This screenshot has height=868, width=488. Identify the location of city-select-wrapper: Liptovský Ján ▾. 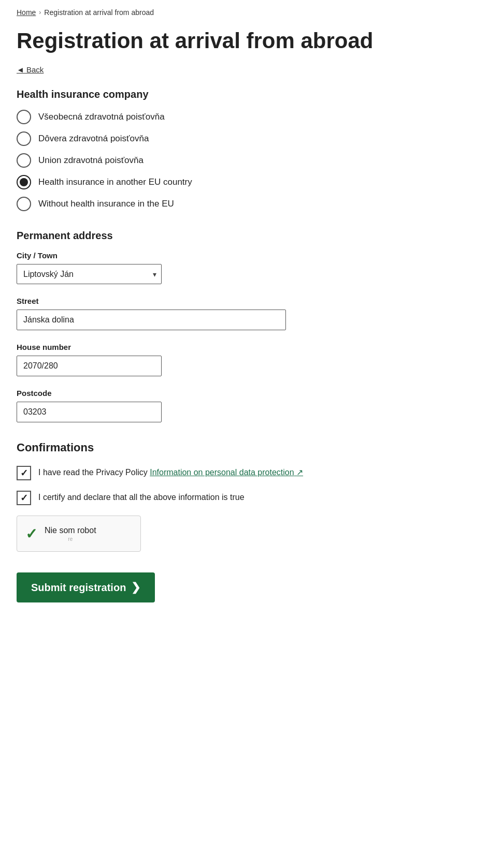
(89, 274).